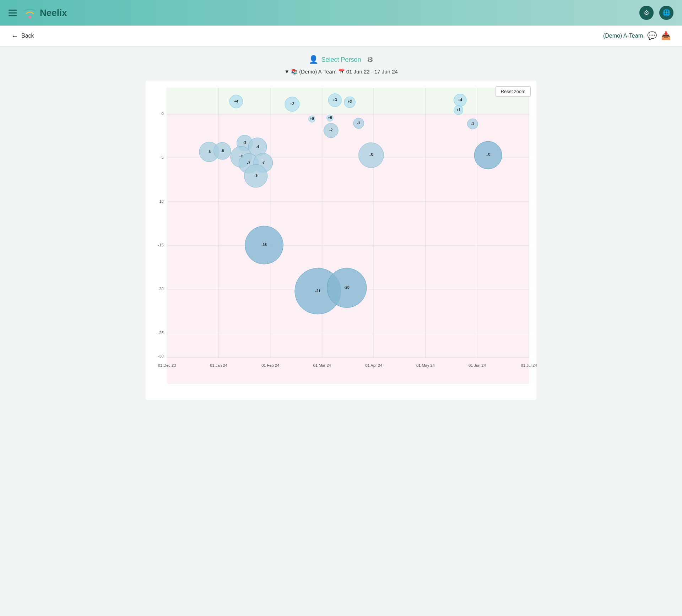 The image size is (682, 616). What do you see at coordinates (335, 60) in the screenshot?
I see `select-person-button: 👤 Select Person` at bounding box center [335, 60].